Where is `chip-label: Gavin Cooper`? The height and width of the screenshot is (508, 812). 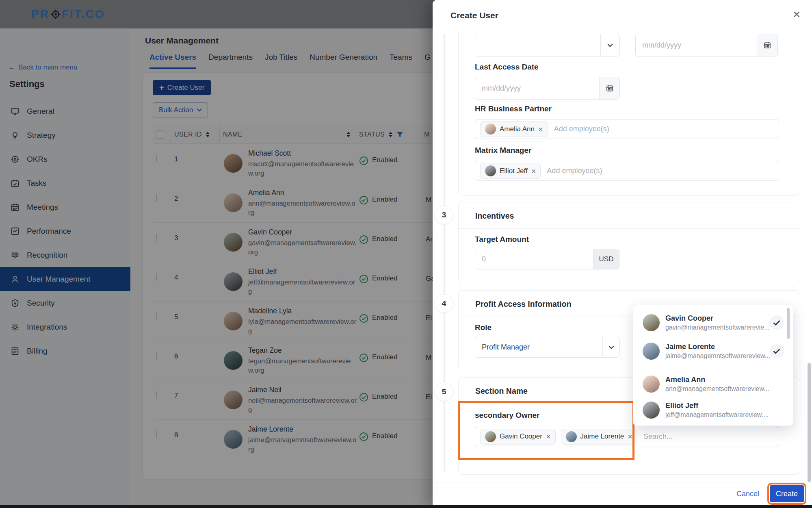
chip-label: Gavin Cooper is located at coordinates (521, 436).